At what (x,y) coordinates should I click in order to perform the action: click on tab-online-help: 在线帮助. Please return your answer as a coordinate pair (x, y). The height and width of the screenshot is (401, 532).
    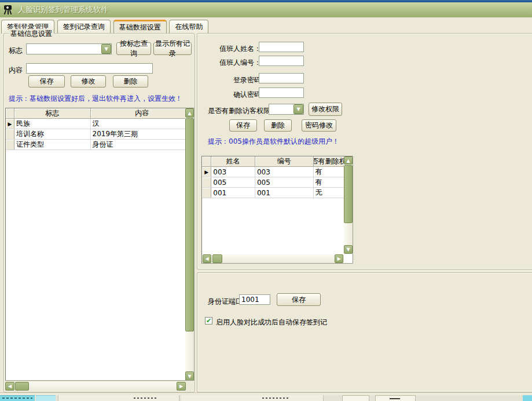
    Looking at the image, I should click on (189, 27).